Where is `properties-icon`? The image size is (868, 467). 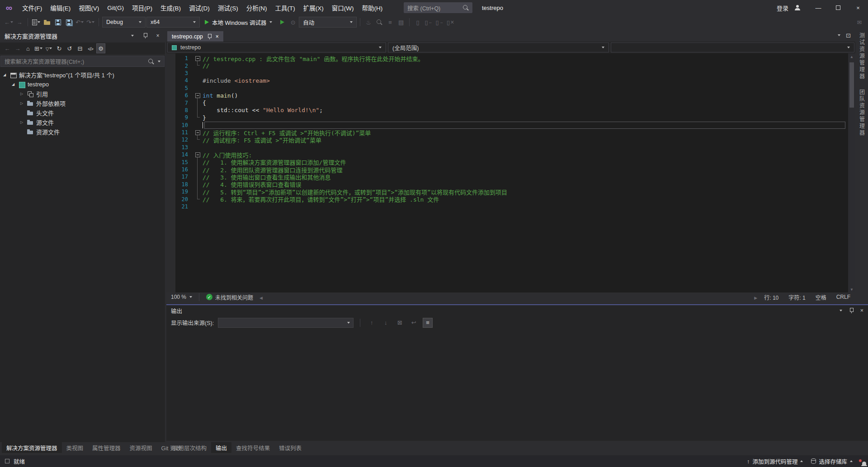 properties-icon is located at coordinates (101, 48).